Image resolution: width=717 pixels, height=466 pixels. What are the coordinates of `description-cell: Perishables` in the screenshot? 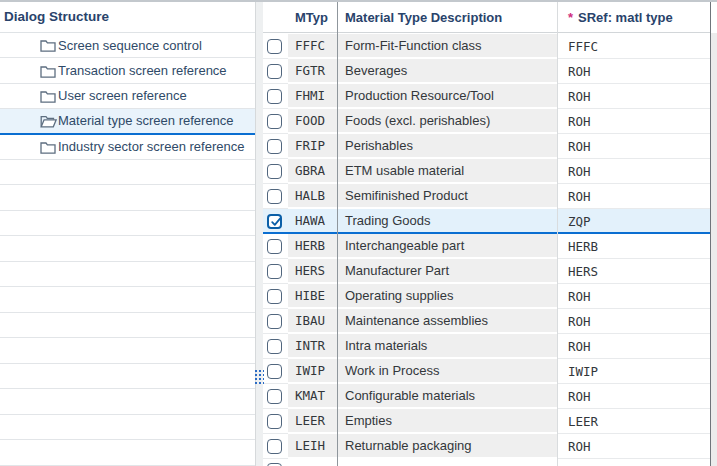 It's located at (448, 146).